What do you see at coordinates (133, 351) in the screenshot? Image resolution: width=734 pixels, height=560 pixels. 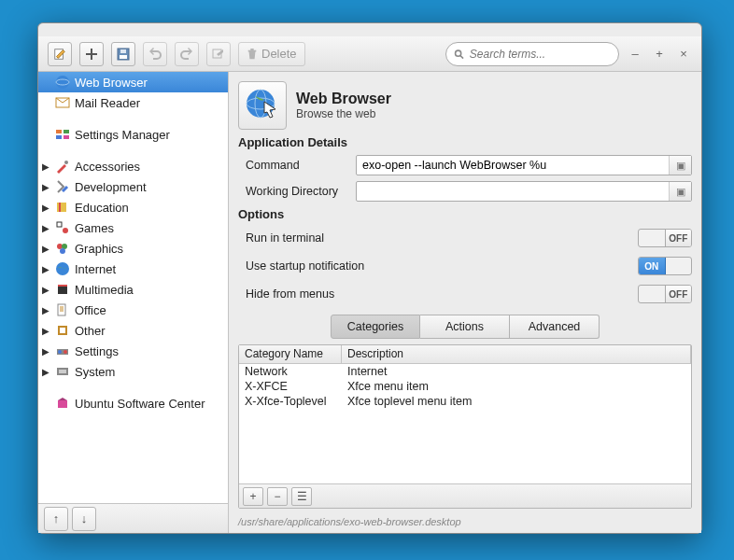 I see `sidebar-item: ▶Settings` at bounding box center [133, 351].